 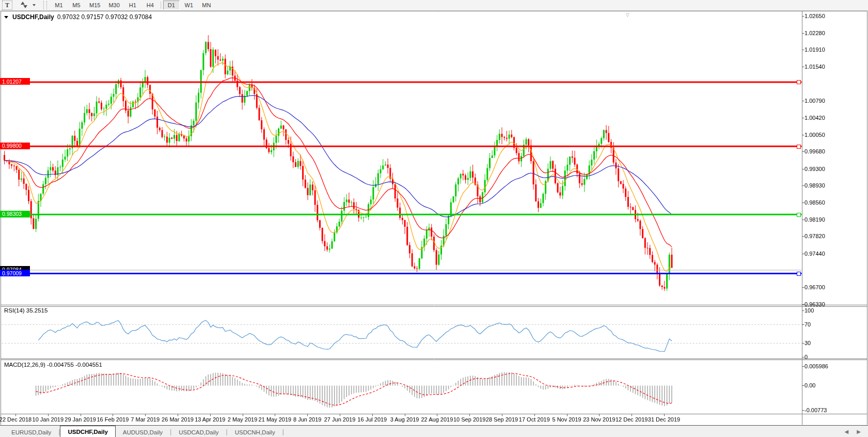 What do you see at coordinates (143, 432) in the screenshot?
I see `tab-audusd: AUDUSD,Daily` at bounding box center [143, 432].